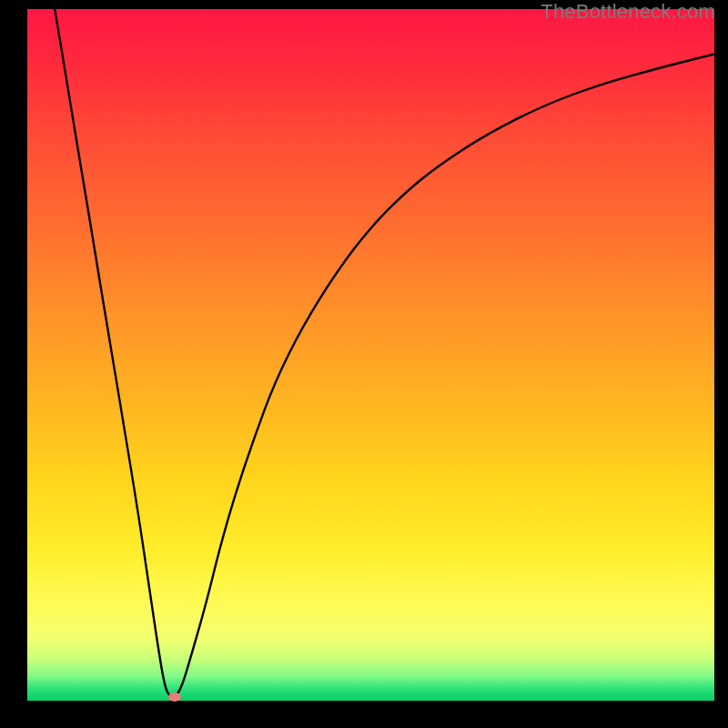  What do you see at coordinates (628, 12) in the screenshot?
I see `watermark-label: TheBottleneck.com` at bounding box center [628, 12].